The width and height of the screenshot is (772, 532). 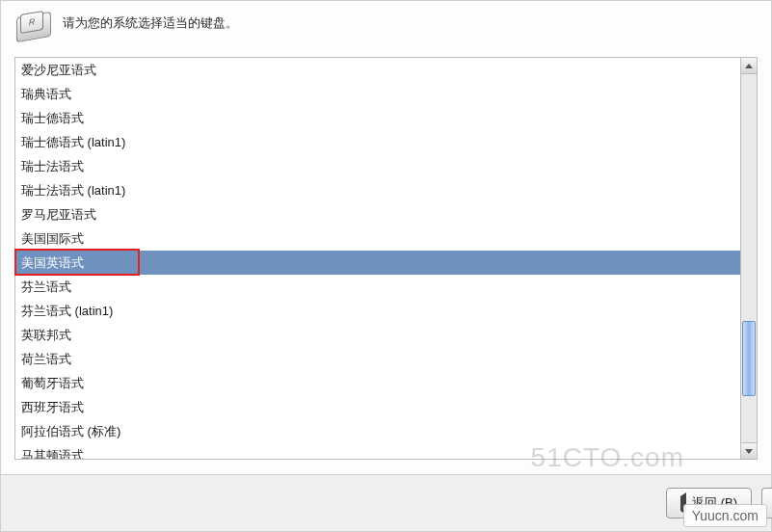 What do you see at coordinates (683, 503) in the screenshot?
I see `arrow-left-icon` at bounding box center [683, 503].